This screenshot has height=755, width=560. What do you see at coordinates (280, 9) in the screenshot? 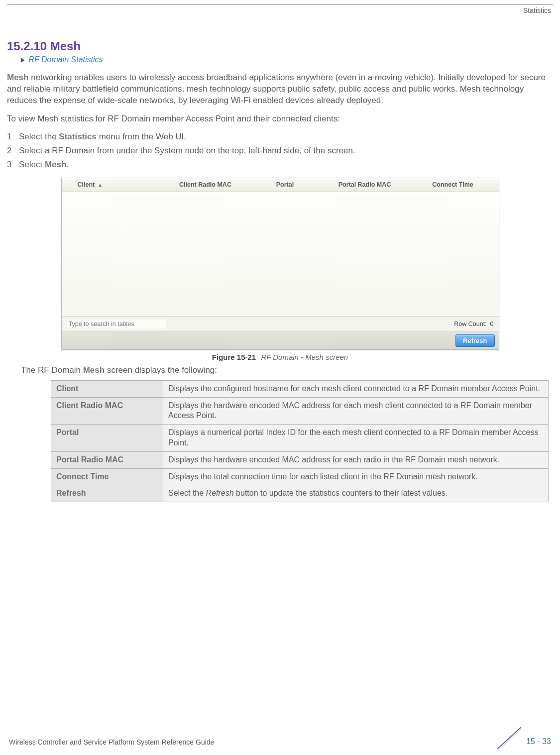
I see `page-header-right: Statistics` at bounding box center [280, 9].